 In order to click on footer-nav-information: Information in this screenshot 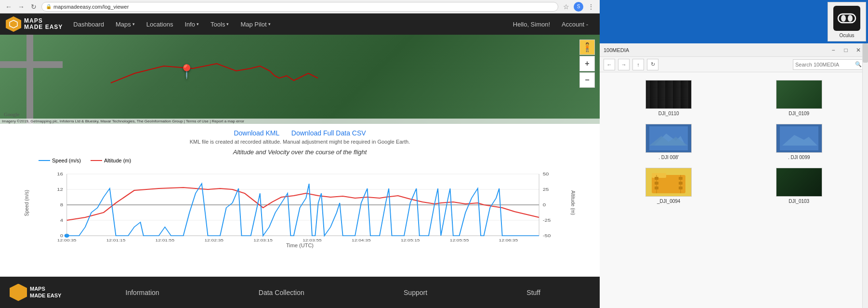, I will do `click(143, 293)`.